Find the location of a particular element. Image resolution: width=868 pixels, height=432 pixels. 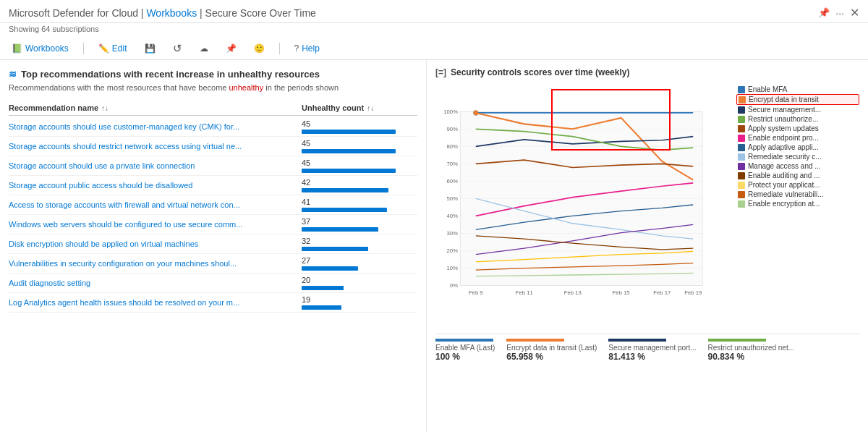

table-row: Log Analytics agent health issues should… is located at coordinates (213, 302).